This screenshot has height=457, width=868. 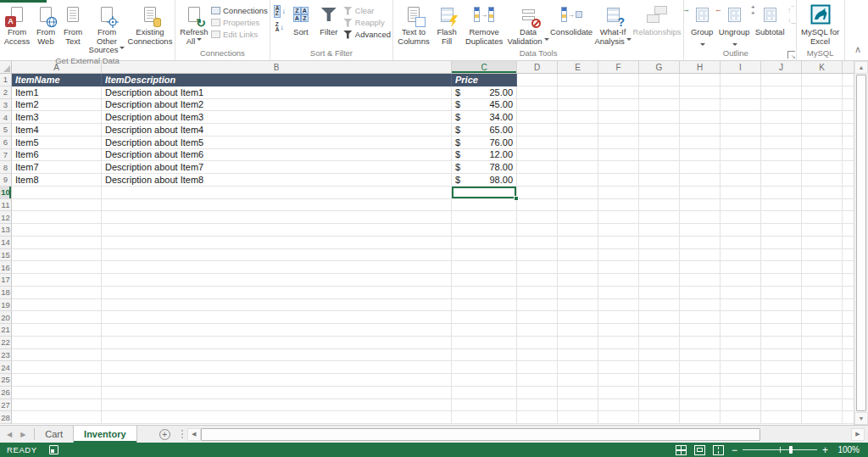 What do you see at coordinates (782, 380) in the screenshot?
I see `cell-J25` at bounding box center [782, 380].